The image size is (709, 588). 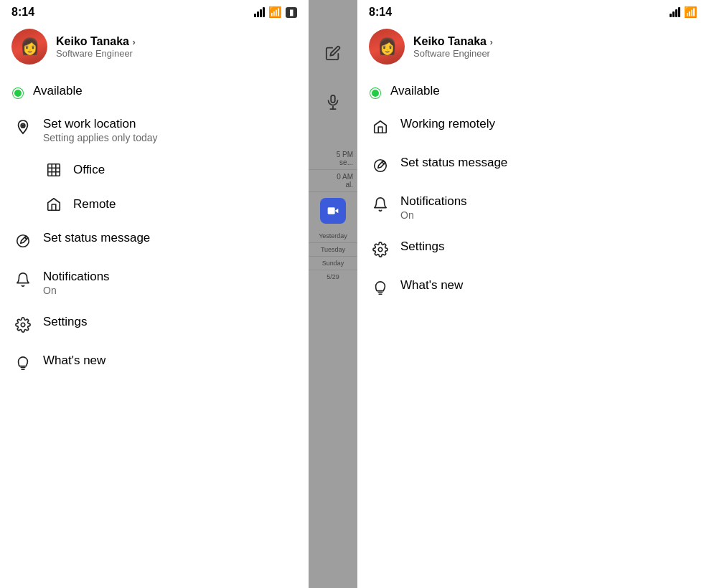 What do you see at coordinates (380, 127) in the screenshot?
I see `right-home-icon` at bounding box center [380, 127].